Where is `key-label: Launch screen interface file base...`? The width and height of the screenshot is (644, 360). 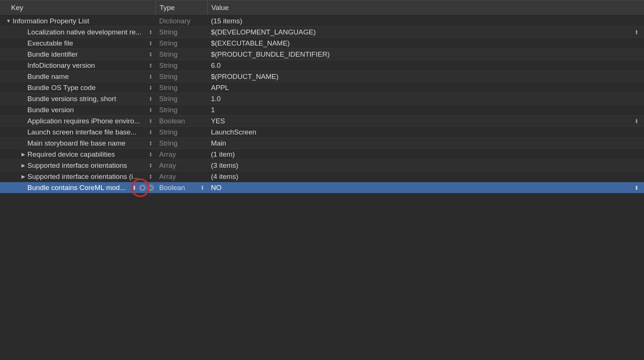
key-label: Launch screen interface file base... is located at coordinates (87, 132).